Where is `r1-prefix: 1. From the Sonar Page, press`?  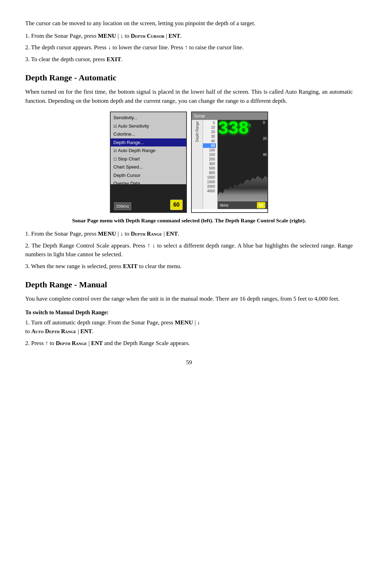 r1-prefix: 1. From the Sonar Page, press is located at coordinates (62, 234).